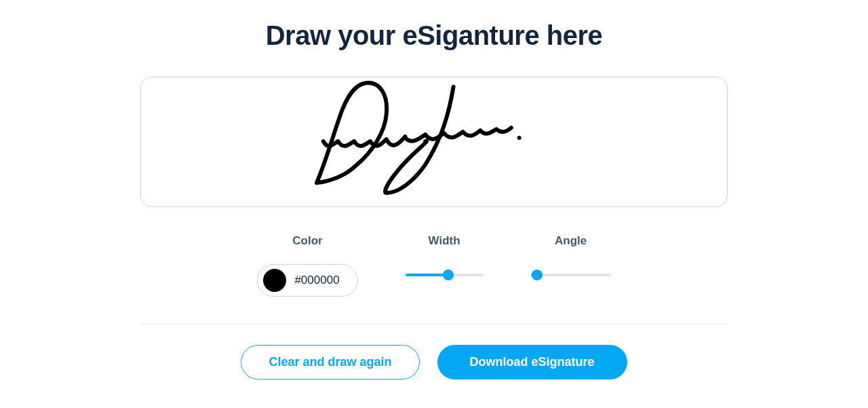 Image resolution: width=868 pixels, height=408 pixels. I want to click on color-label: Color, so click(307, 241).